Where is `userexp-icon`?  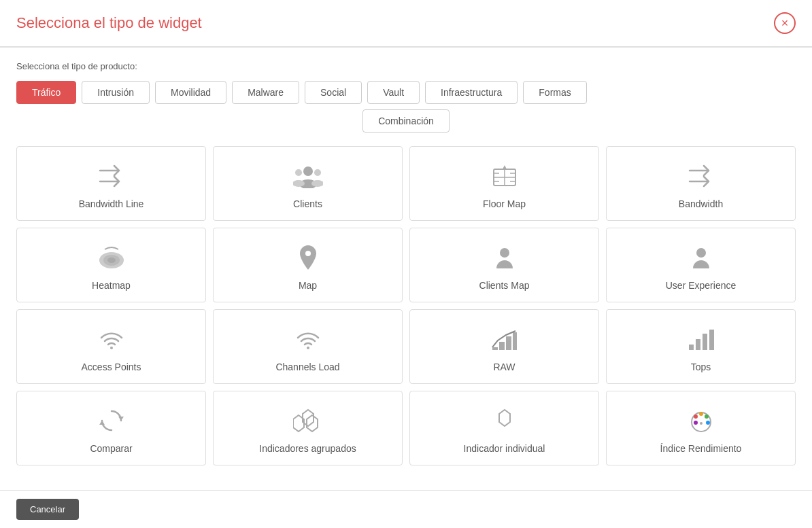 userexp-icon is located at coordinates (701, 258).